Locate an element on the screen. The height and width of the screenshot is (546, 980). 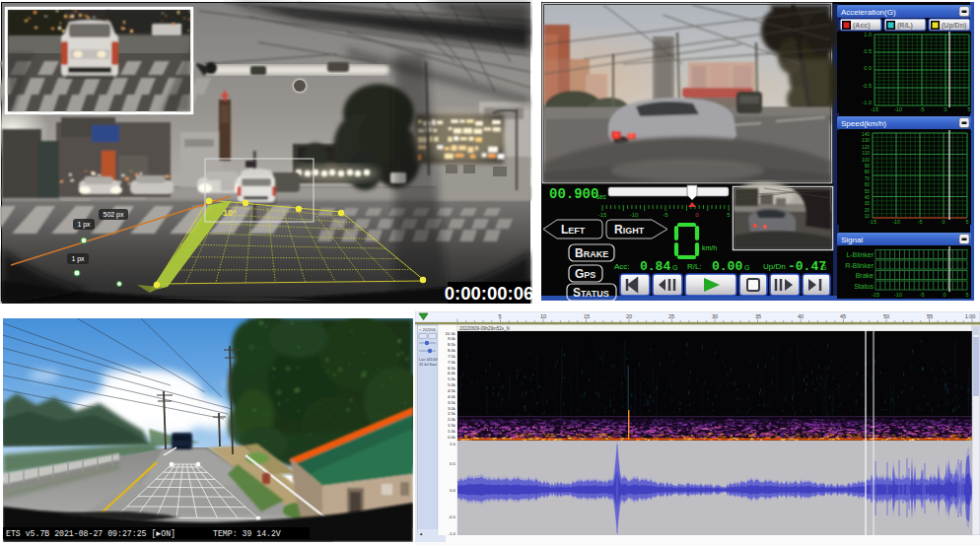
svg-text: 9.0k is located at coordinates (452, 339).